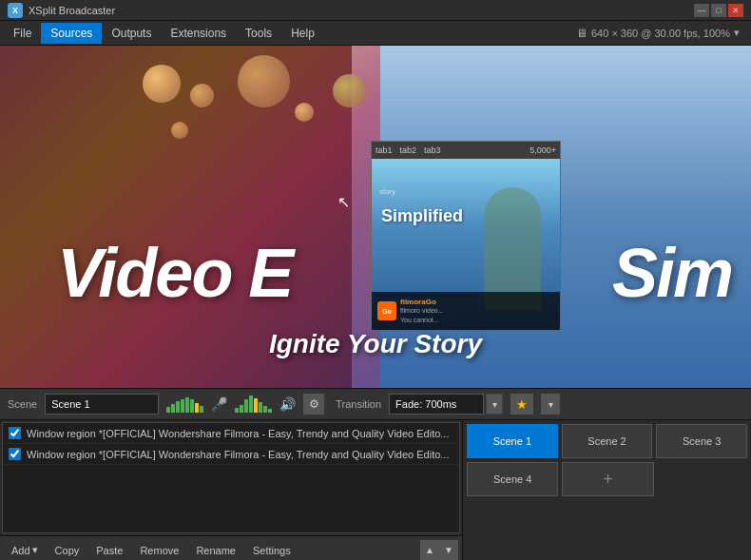  What do you see at coordinates (550, 404) in the screenshot?
I see `extra-options-button: ▾` at bounding box center [550, 404].